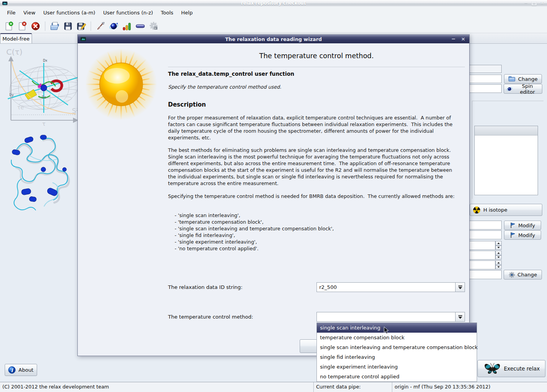 Image resolution: width=547 pixels, height=392 pixels. I want to click on modify-button-2: Modify, so click(523, 235).